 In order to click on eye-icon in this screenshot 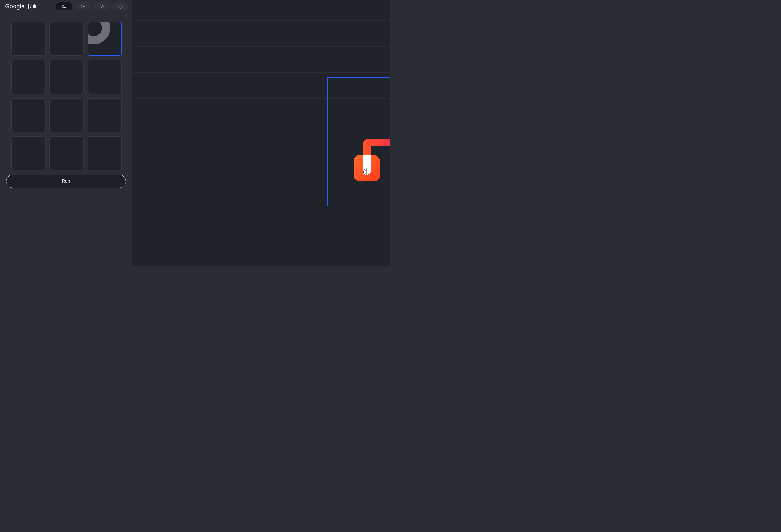, I will do `click(101, 6)`.